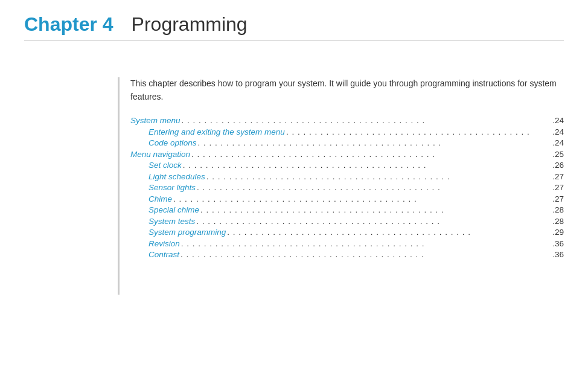 Image resolution: width=588 pixels, height=384 pixels. Describe the element at coordinates (356, 232) in the screenshot. I see `toc-row: System programming . . . . . . . . . . .…` at that location.